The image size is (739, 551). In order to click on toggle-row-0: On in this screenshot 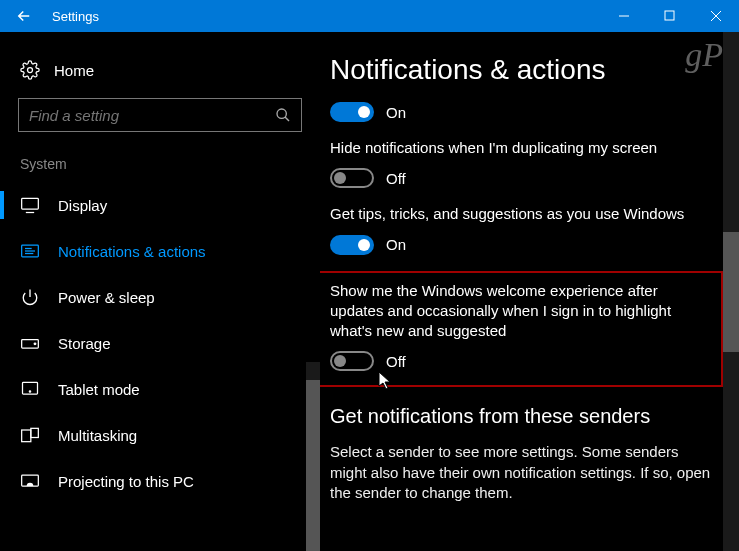, I will do `click(520, 112)`.